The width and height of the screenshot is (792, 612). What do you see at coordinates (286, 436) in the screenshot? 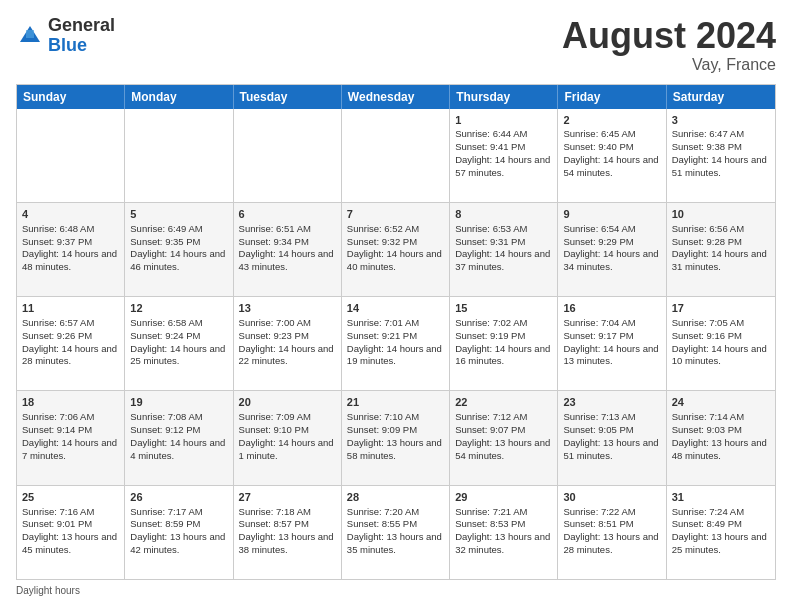
I see `day-info: Sunrise: 7:09 AM Sunset: 9:10 PM Dayligh…` at bounding box center [286, 436].